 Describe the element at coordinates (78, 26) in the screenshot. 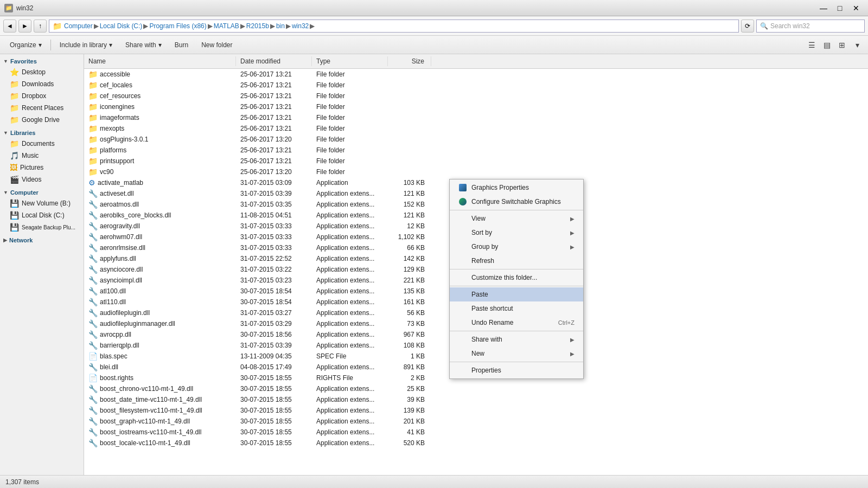

I see `path-computer: Computer` at that location.